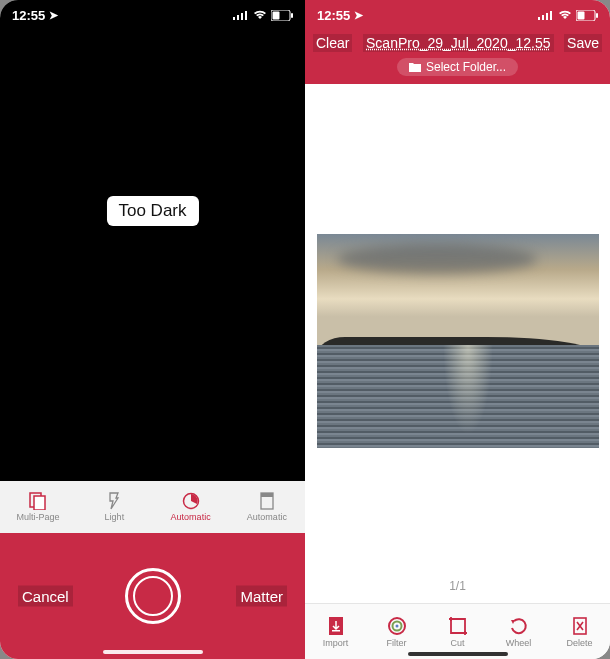  Describe the element at coordinates (397, 643) in the screenshot. I see `tool-label: Filter` at that location.